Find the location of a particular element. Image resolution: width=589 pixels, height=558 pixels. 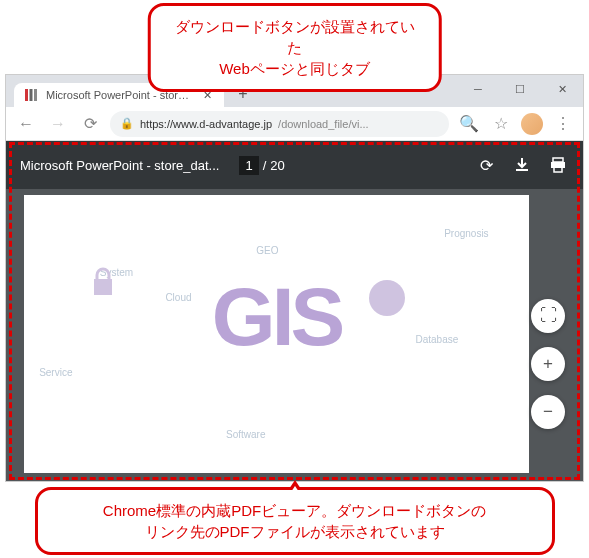

menu-button: ⋮ is located at coordinates (563, 124).